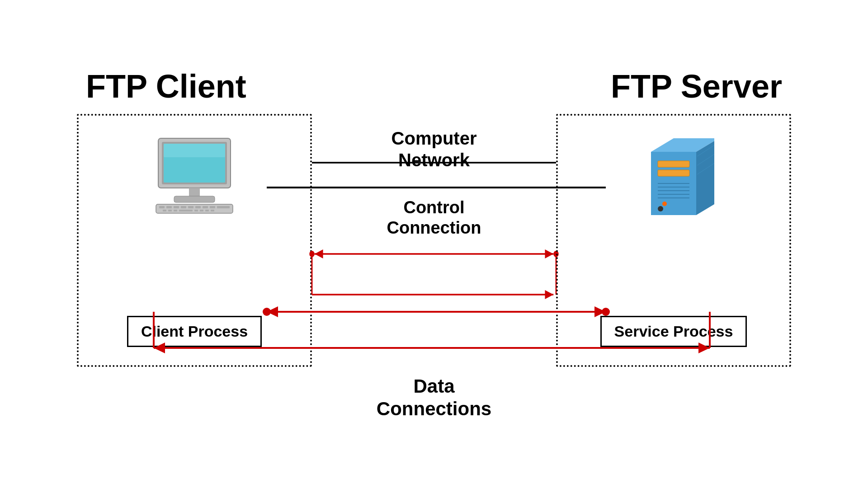 The image size is (868, 488). What do you see at coordinates (194, 240) in the screenshot?
I see `client-box: Client Process` at bounding box center [194, 240].